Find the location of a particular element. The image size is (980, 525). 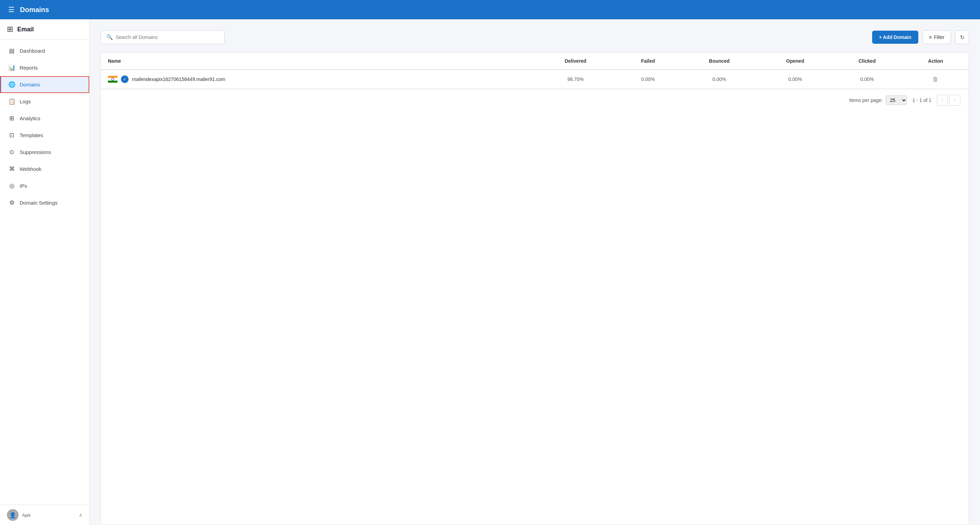

grid-icon: ⊞ is located at coordinates (10, 29).